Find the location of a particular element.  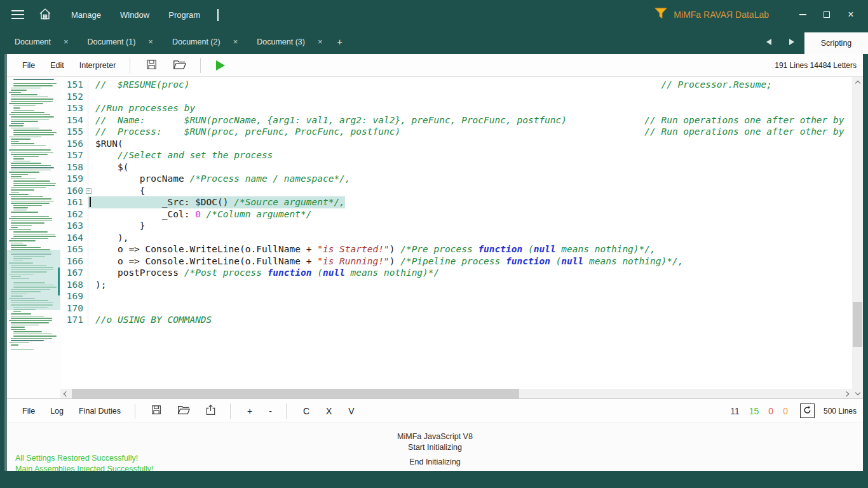

vertical-scroll-thumb is located at coordinates (858, 324).